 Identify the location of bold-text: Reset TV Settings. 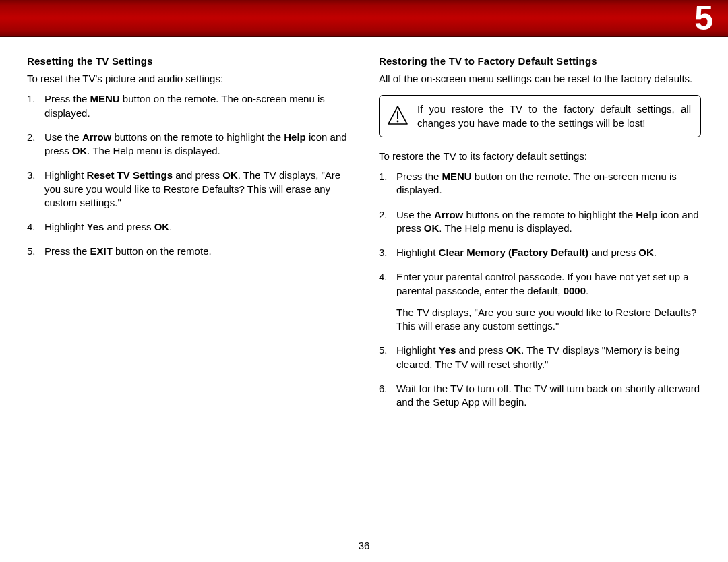
(130, 175).